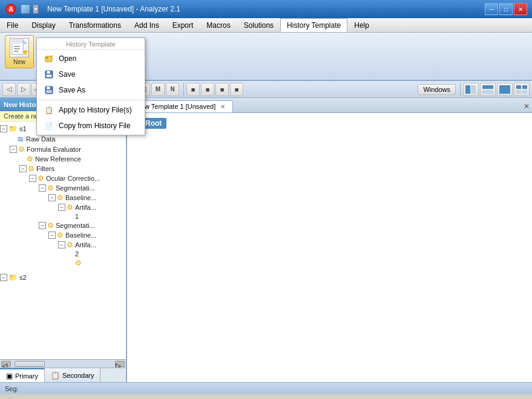  I want to click on menu-display: Display, so click(44, 25).